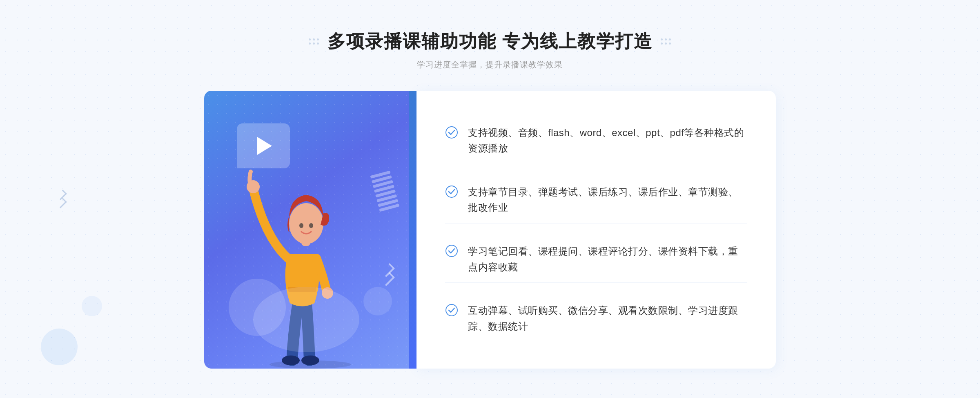 This screenshot has width=980, height=398. What do you see at coordinates (666, 42) in the screenshot?
I see `deco-grid-right` at bounding box center [666, 42].